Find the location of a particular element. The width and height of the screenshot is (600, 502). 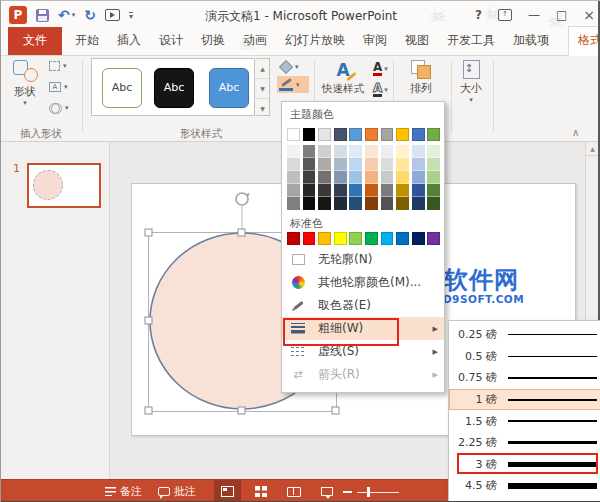

minimize-button: — is located at coordinates (534, 15).